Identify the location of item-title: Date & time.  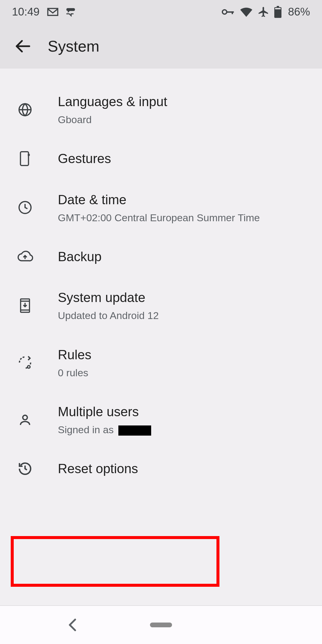
(159, 200).